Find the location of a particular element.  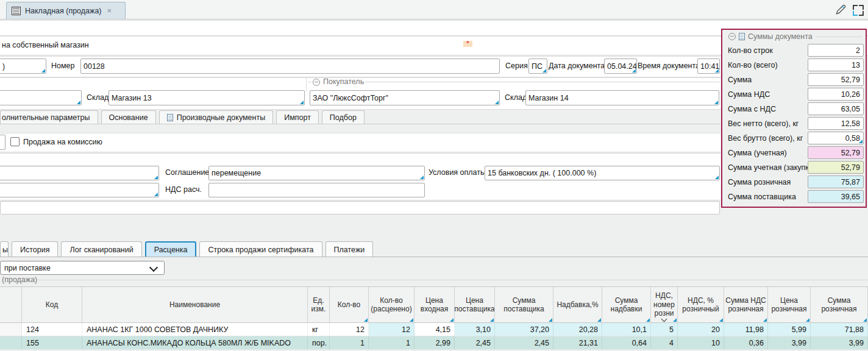

detail-tab-3: Расценка is located at coordinates (171, 249).